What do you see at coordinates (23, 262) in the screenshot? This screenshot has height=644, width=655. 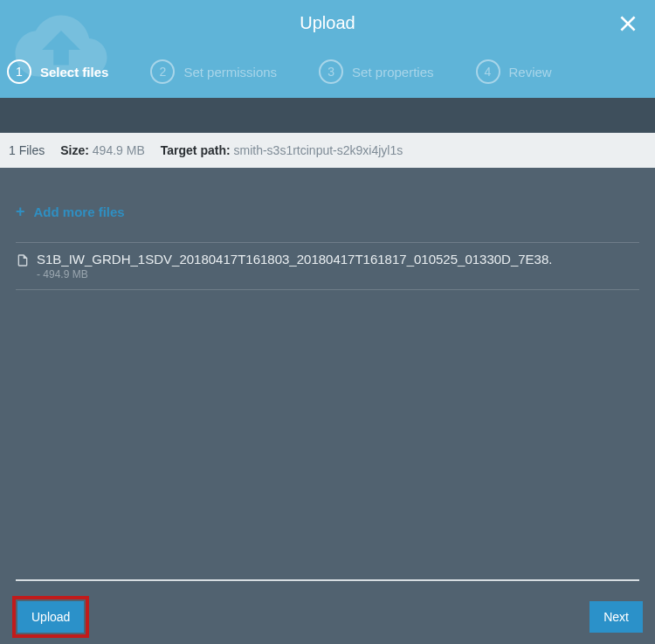 I see `file-icon` at bounding box center [23, 262].